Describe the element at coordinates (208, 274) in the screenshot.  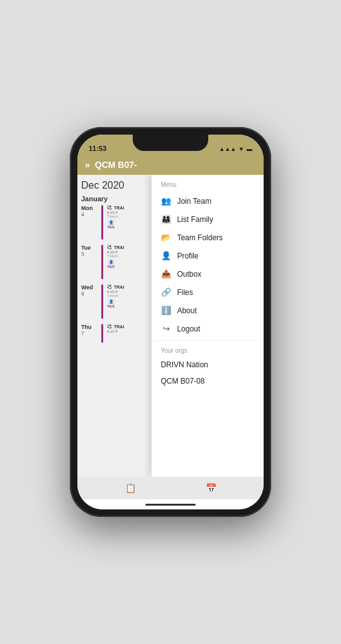
I see `menu-item-outbox: 📤 Outbox` at that location.